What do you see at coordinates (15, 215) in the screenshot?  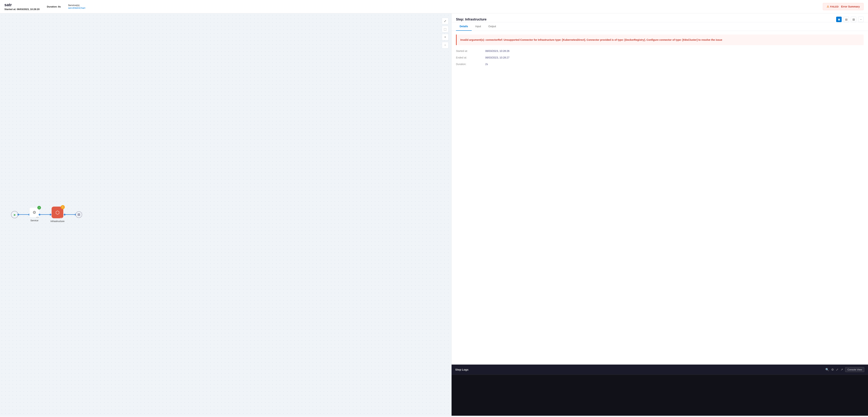 I see `play-icon: ▶` at bounding box center [15, 215].